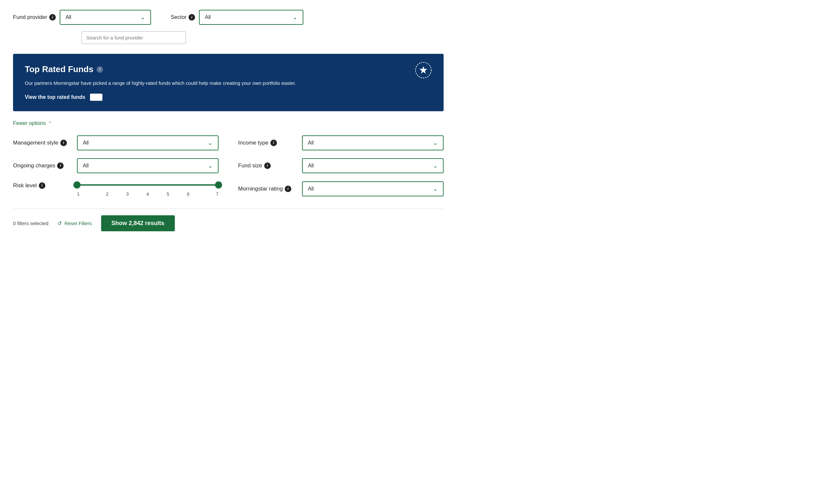 The width and height of the screenshot is (835, 504). Describe the element at coordinates (228, 166) in the screenshot. I see `advanced-filters-grid: Management style i All ⌄ Income type i A…` at that location.